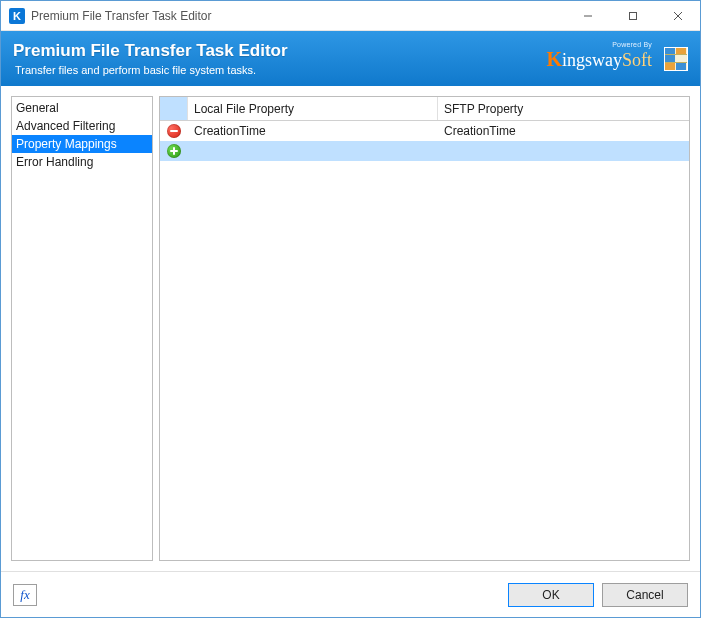 This screenshot has height=618, width=701. I want to click on minus-icon, so click(174, 131).